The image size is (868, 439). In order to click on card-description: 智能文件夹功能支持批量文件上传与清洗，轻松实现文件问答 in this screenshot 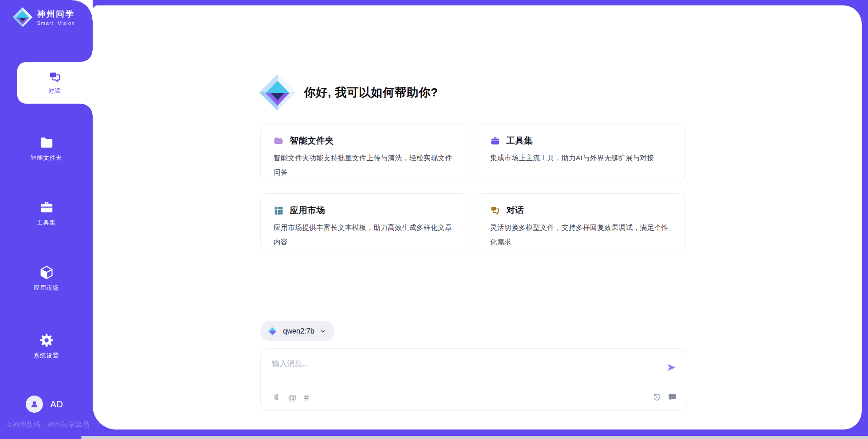, I will do `click(364, 165)`.